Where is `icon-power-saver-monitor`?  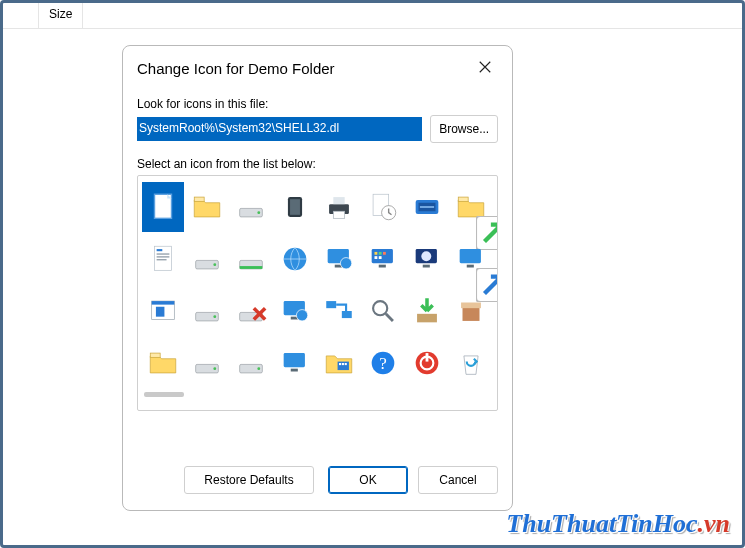 icon-power-saver-monitor is located at coordinates (427, 259).